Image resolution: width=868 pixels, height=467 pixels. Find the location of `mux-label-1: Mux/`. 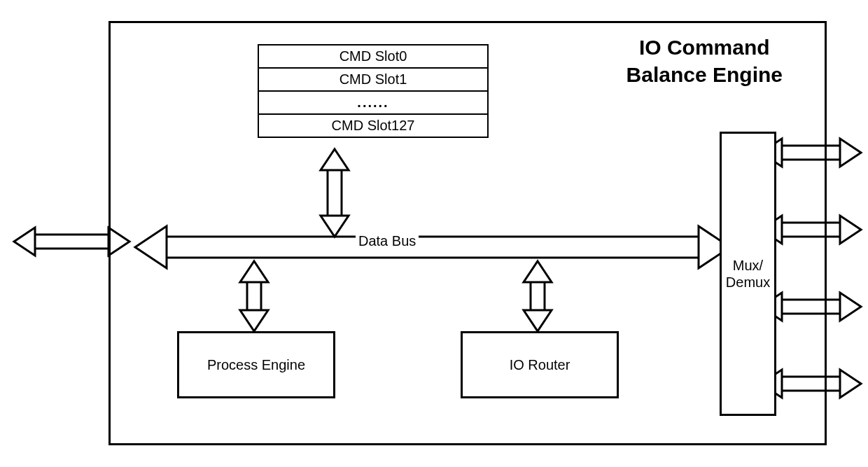

mux-label-1: Mux/ is located at coordinates (748, 265).